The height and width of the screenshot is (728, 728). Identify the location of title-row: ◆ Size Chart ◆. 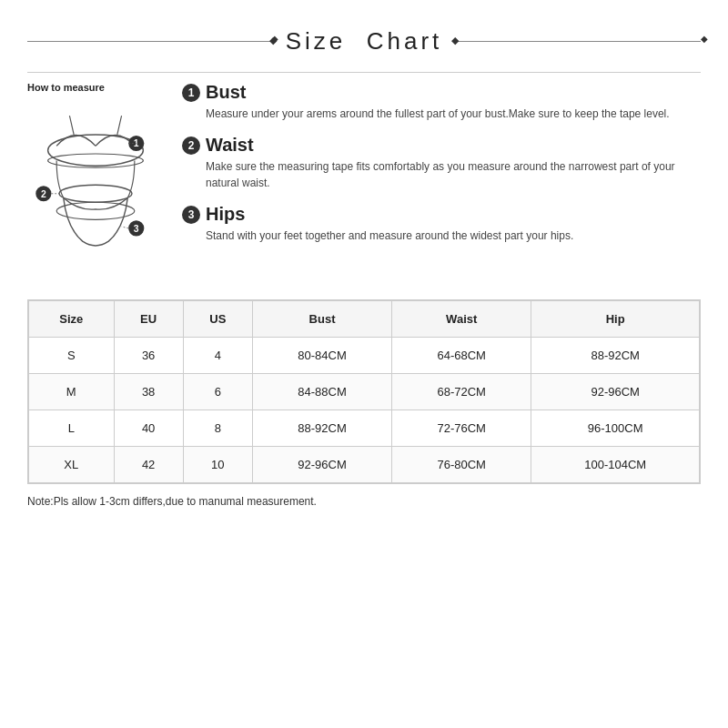
(364, 42).